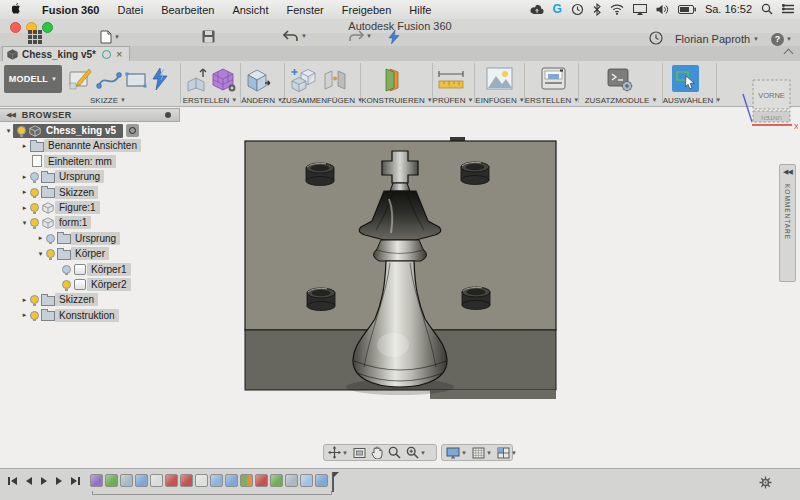 Image resolution: width=800 pixels, height=500 pixels. Describe the element at coordinates (92, 284) in the screenshot. I see `browser-item-körper2: Körper2` at that location.